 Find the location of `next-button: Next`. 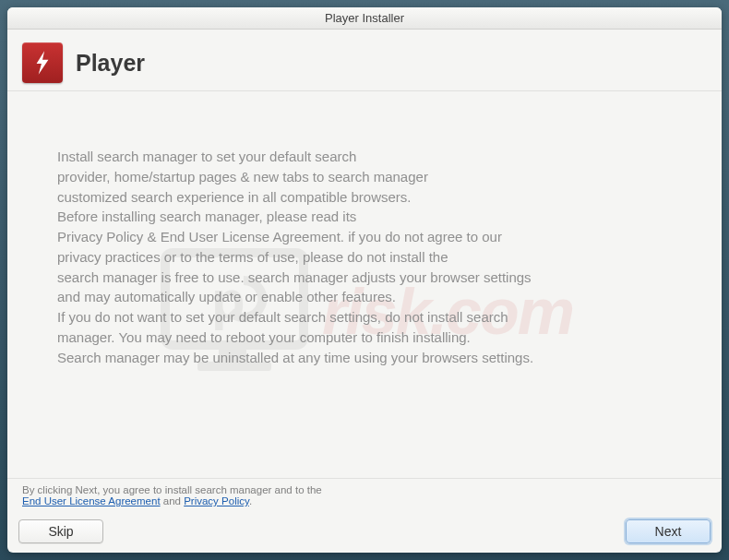

next-button: Next is located at coordinates (668, 531).